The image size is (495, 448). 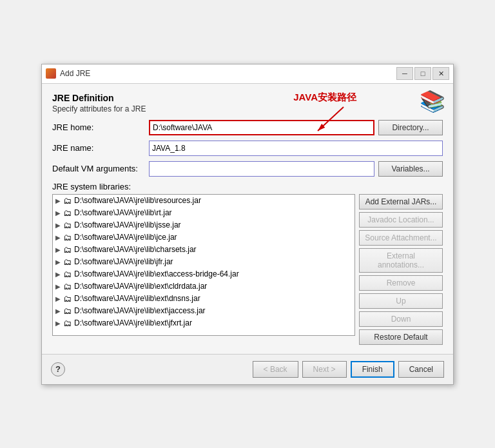 What do you see at coordinates (204, 226) in the screenshot?
I see `list-item: ▶🗂D:\software\JAVA\jre\lib\jsse.jar` at bounding box center [204, 226].